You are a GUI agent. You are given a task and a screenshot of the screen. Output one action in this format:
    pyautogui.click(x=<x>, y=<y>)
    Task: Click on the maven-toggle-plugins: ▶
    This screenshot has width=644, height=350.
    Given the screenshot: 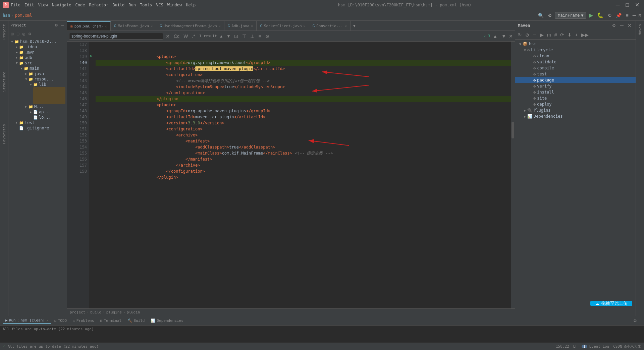 What is the action you would take?
    pyautogui.click(x=525, y=111)
    